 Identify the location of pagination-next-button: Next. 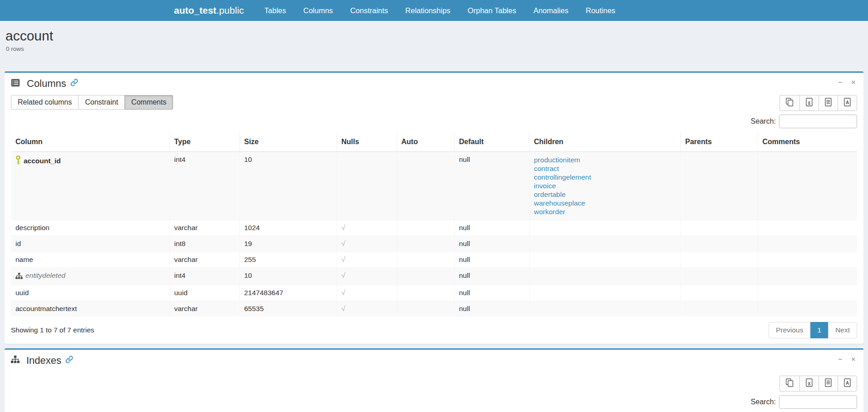
(843, 330).